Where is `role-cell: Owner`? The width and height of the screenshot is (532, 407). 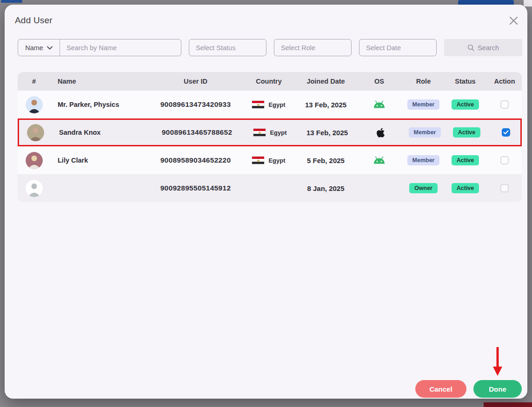 role-cell: Owner is located at coordinates (423, 188).